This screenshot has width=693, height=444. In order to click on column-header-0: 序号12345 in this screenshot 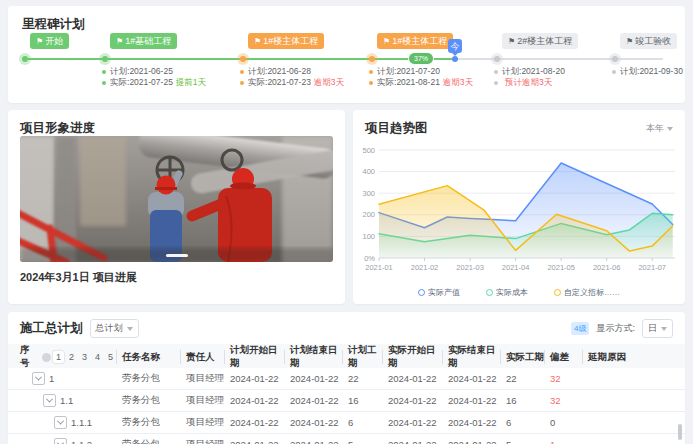, I will do `click(68, 357)`.